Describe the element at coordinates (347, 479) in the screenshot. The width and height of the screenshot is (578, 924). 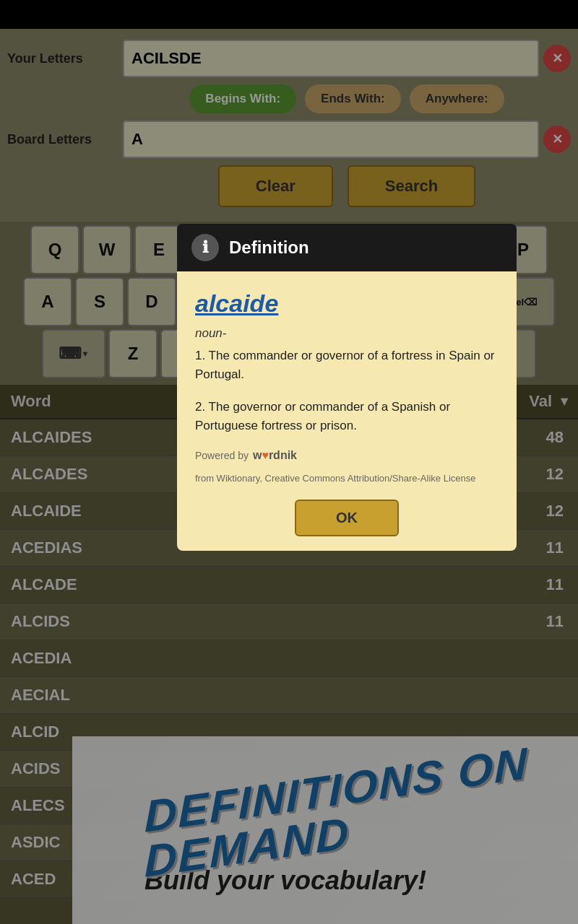
I see `attribution-text: from Wiktionary, Creative Commons Attrib…` at that location.